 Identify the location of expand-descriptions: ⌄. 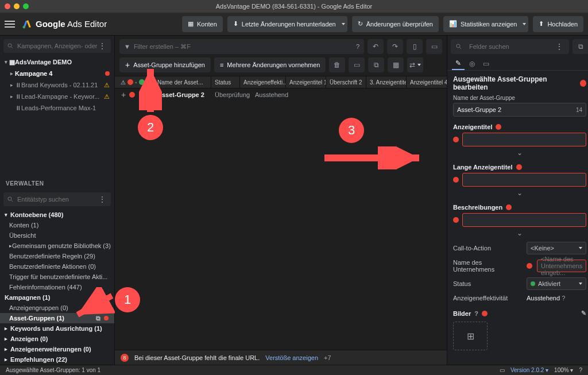
(520, 233).